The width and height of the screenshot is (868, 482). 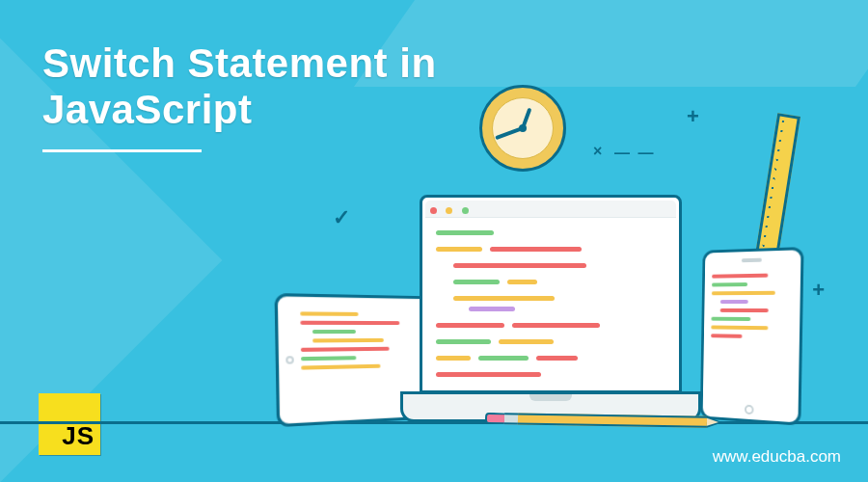 I want to click on title-line-1: Switch Statement in, so click(x=239, y=64).